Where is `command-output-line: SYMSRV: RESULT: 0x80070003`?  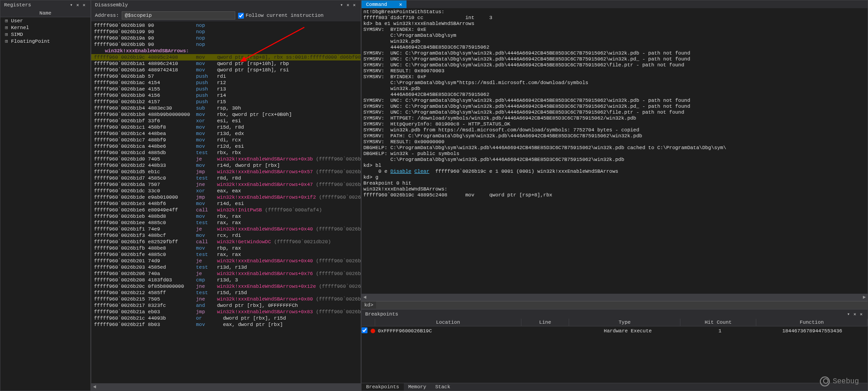
command-output-line: SYMSRV: RESULT: 0x80070003 is located at coordinates (615, 71).